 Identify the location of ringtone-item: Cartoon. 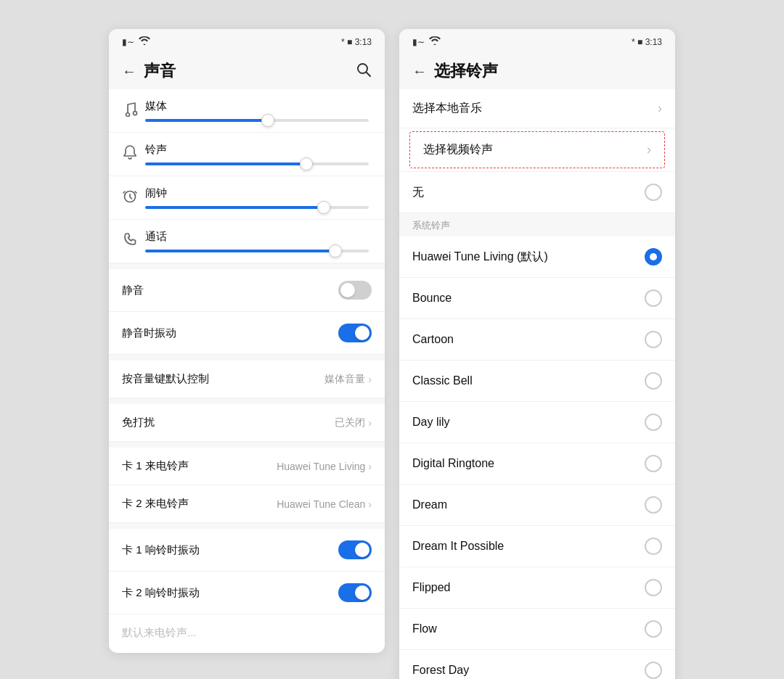
(537, 340).